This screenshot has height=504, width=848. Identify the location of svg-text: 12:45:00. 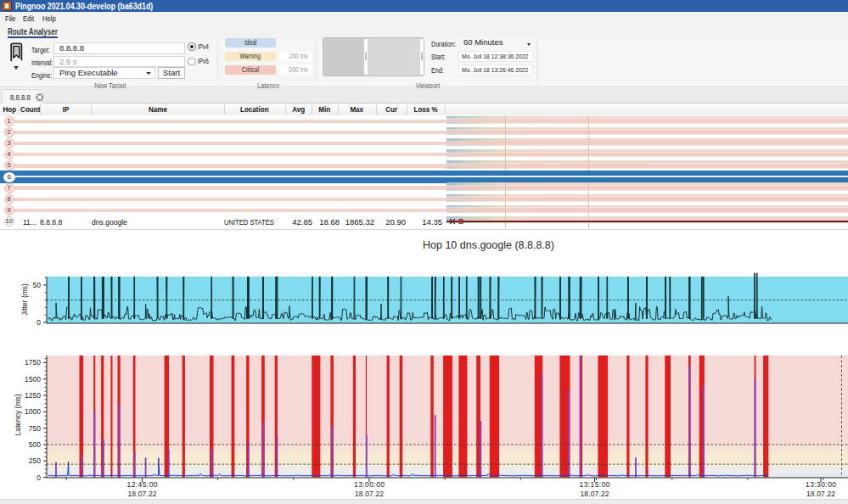
(143, 484).